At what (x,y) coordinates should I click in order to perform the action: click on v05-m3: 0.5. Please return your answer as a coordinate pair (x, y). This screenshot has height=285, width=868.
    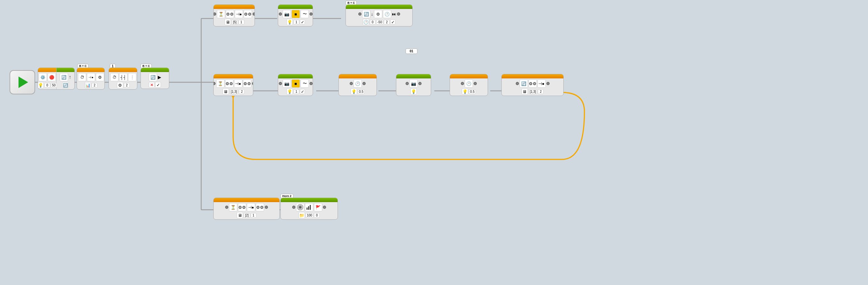
    Looking at the image, I should click on (361, 92).